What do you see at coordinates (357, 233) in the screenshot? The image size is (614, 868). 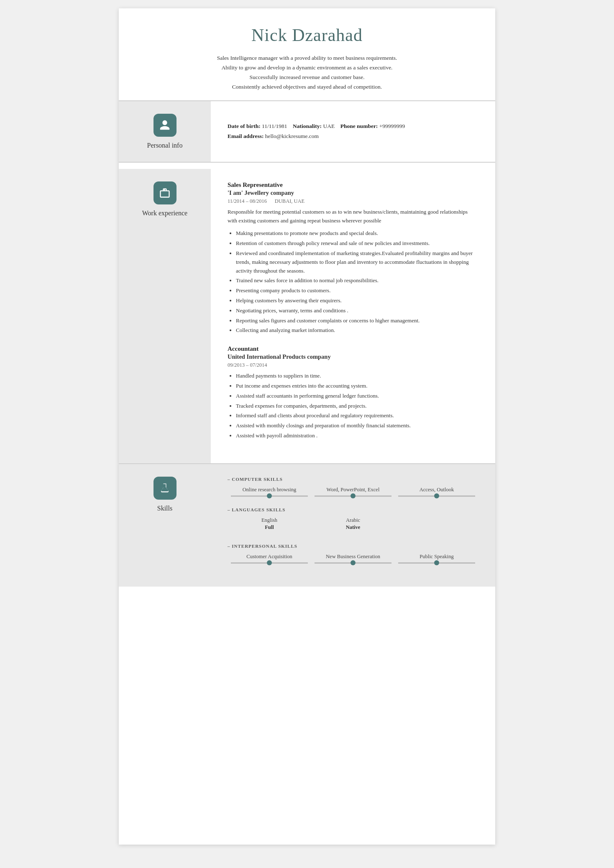 I see `list-item: Making presentations to promote new prod…` at bounding box center [357, 233].